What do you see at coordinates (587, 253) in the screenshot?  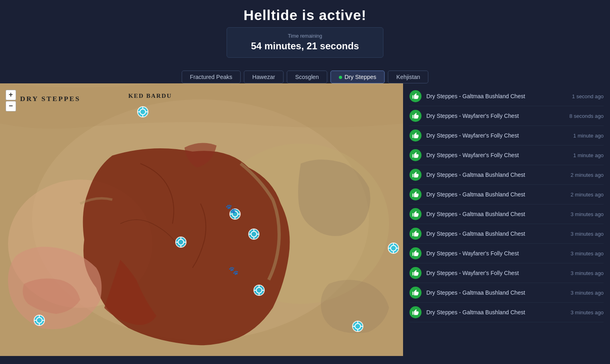 I see `activity-time-8: 3 minutes ago` at bounding box center [587, 253].